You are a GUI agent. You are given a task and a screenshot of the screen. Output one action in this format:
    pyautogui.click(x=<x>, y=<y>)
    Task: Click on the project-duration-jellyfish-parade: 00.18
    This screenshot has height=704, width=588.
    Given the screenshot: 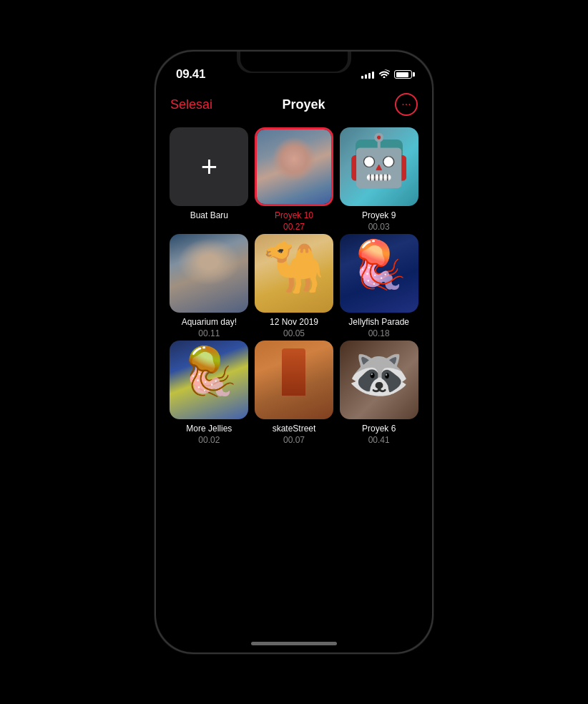 What is the action you would take?
    pyautogui.click(x=379, y=334)
    